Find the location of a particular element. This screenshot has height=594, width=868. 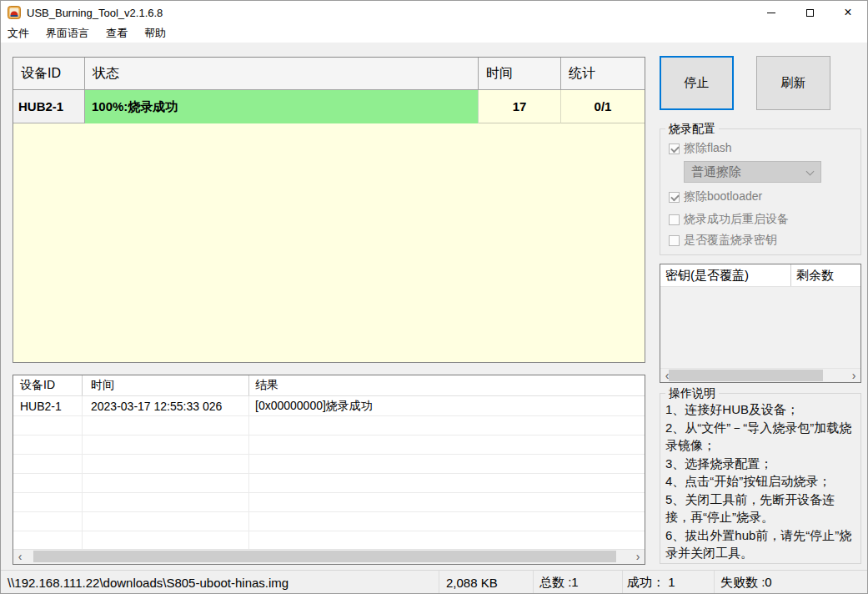

erase-flash-checkbox-row: 擦除flash is located at coordinates (700, 148).